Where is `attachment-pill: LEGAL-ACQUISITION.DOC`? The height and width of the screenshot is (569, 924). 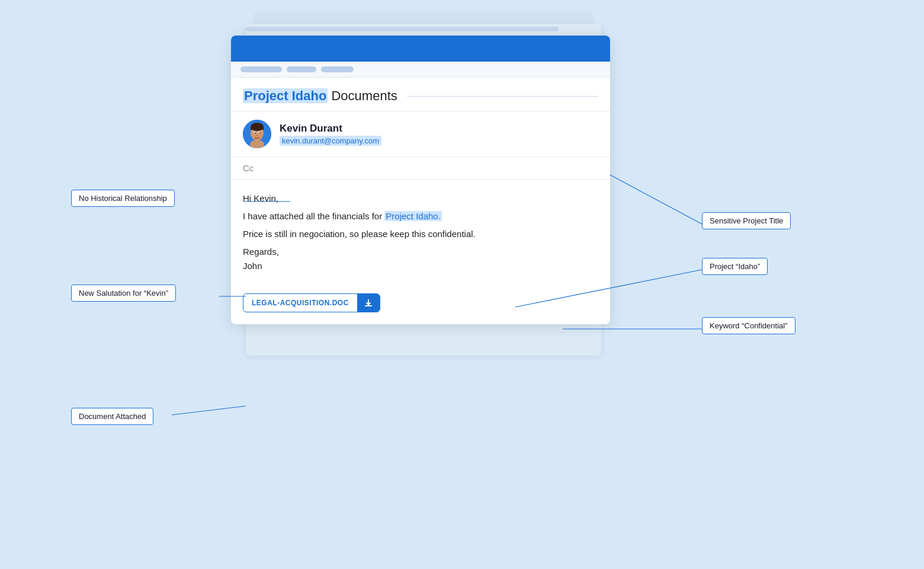
attachment-pill: LEGAL-ACQUISITION.DOC is located at coordinates (312, 303).